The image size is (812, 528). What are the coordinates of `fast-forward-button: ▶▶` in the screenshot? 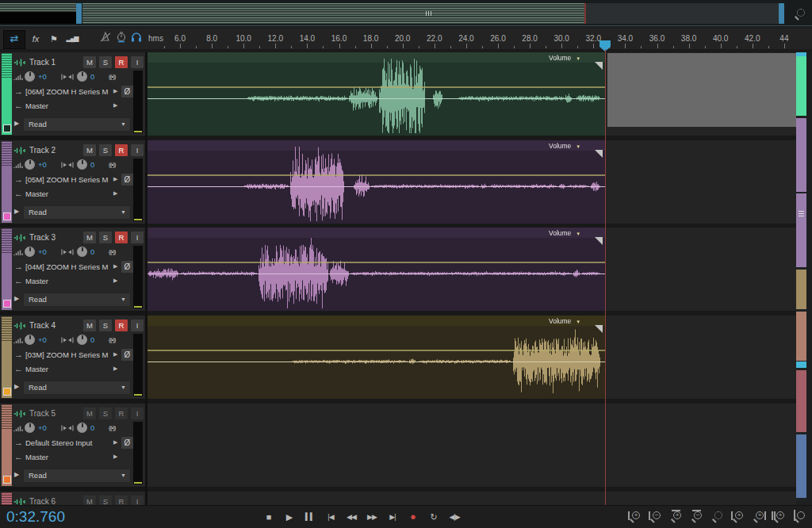 It's located at (372, 517).